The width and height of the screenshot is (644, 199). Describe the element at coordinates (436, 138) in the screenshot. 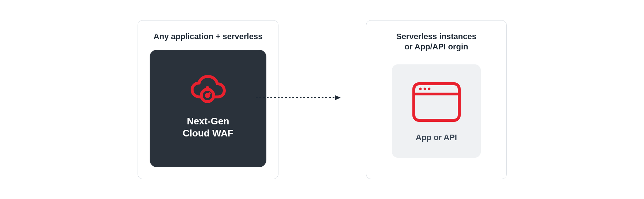

I see `card-label-app-api: App or API` at that location.